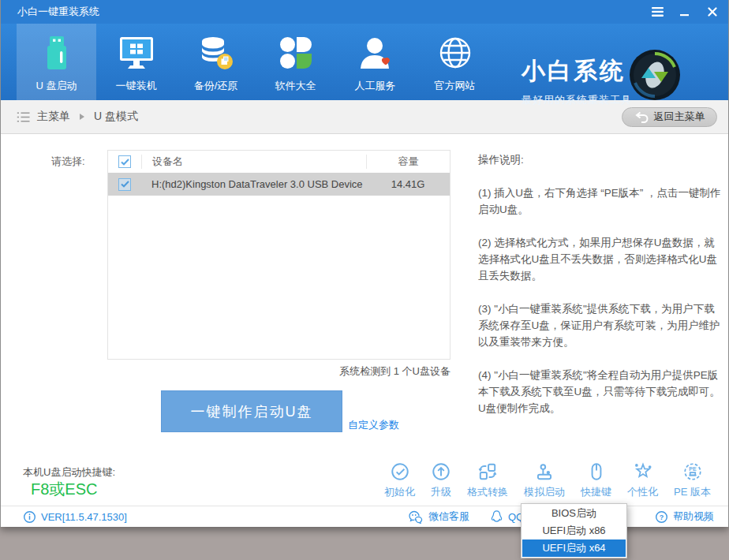 This screenshot has height=560, width=729. What do you see at coordinates (544, 492) in the screenshot?
I see `tool-label: 模拟启动` at bounding box center [544, 492].